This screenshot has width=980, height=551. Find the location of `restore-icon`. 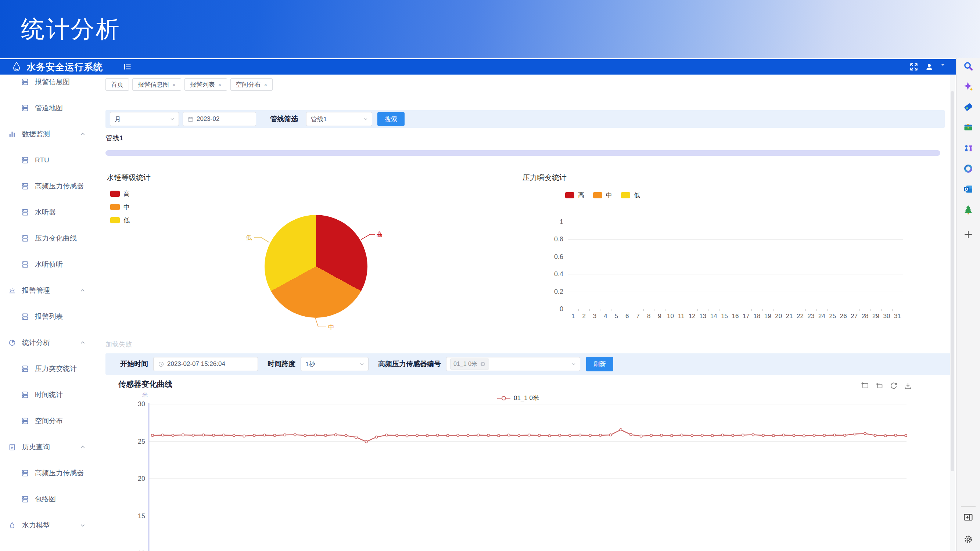

restore-icon is located at coordinates (894, 386).